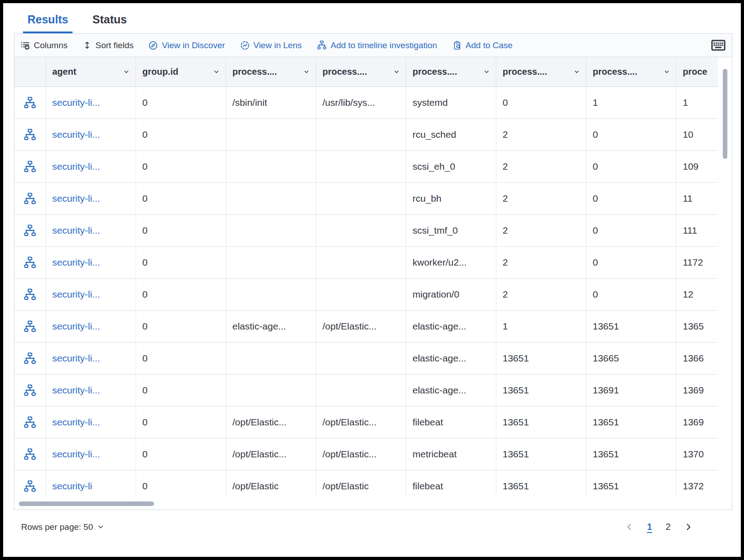  What do you see at coordinates (361, 103) in the screenshot?
I see `grid-cell: /usr/lib/sys...` at bounding box center [361, 103].